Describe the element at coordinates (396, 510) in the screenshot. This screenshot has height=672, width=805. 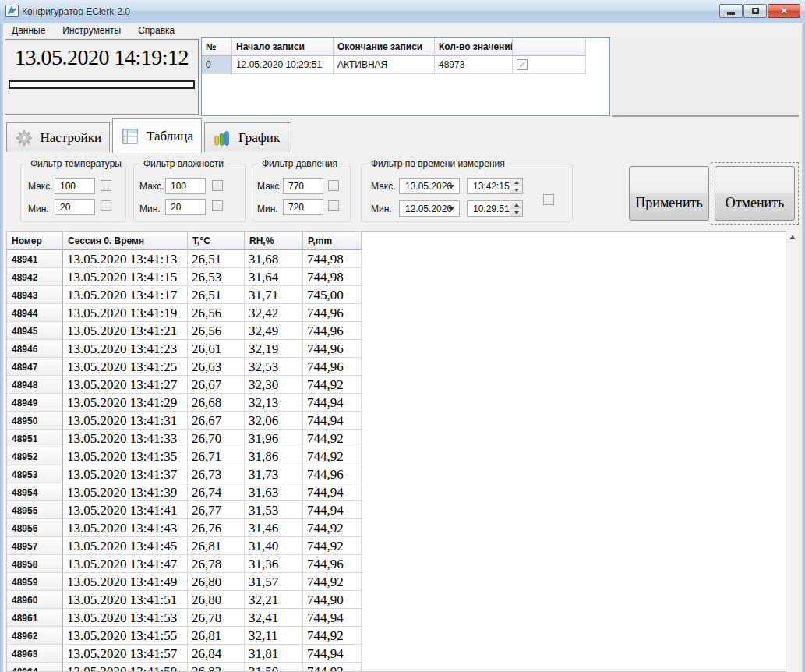
I see `table-row: 48955 13.05.2020 13:41:41 26,77 31,53 74…` at that location.